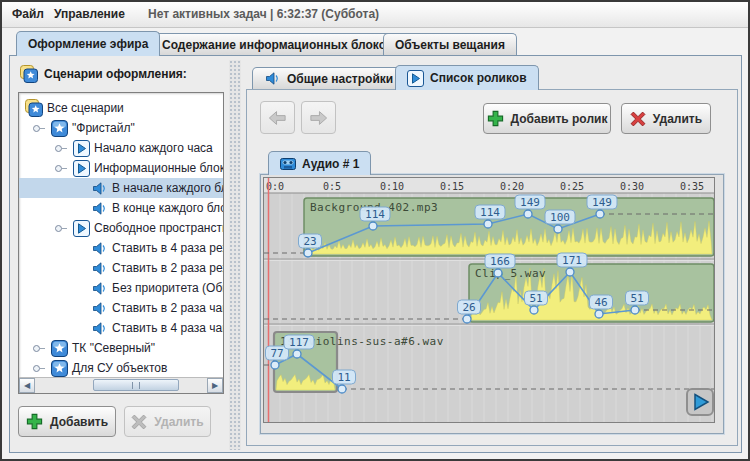 The height and width of the screenshot is (461, 750). Describe the element at coordinates (121, 208) in the screenshot. I see `tree-item: В конце каждого бло` at that location.